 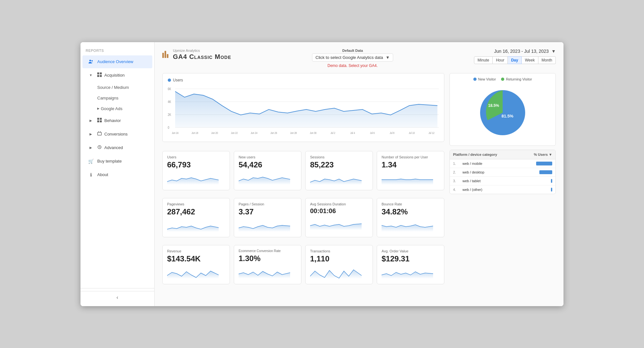 What do you see at coordinates (117, 161) in the screenshot?
I see `sidebar-item-buy-template: 🛒 Buy template` at bounding box center [117, 161].